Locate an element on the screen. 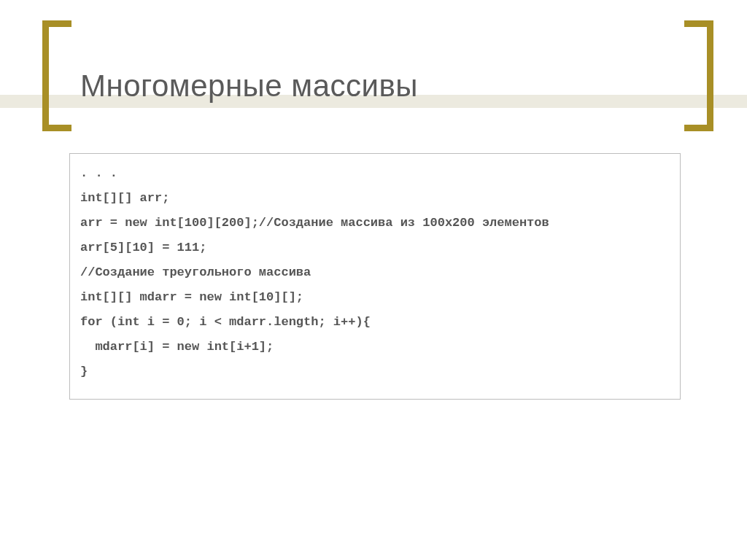 The image size is (747, 560). code-line: arr[5][10] = 111; is located at coordinates (375, 248).